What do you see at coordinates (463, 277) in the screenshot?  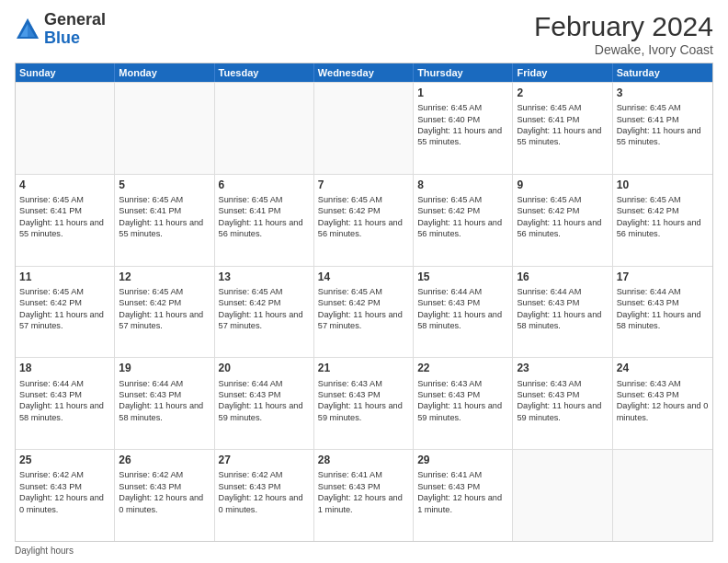 I see `day-number: 15` at bounding box center [463, 277].